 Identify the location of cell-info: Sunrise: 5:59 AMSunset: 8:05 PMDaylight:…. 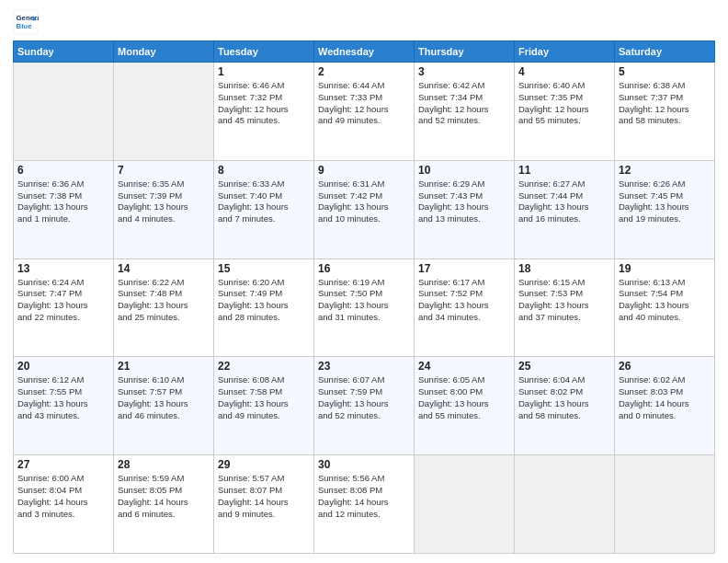
(164, 497).